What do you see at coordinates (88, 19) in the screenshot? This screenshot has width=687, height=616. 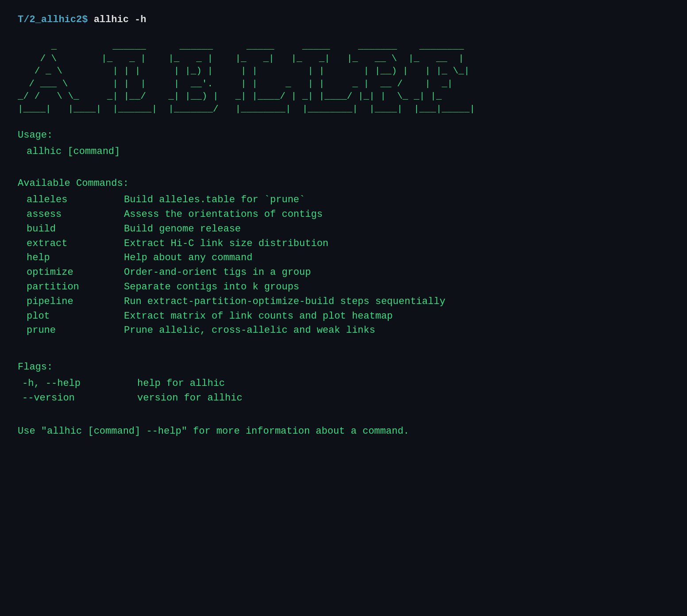 I see `prompt-dollar: $` at bounding box center [88, 19].